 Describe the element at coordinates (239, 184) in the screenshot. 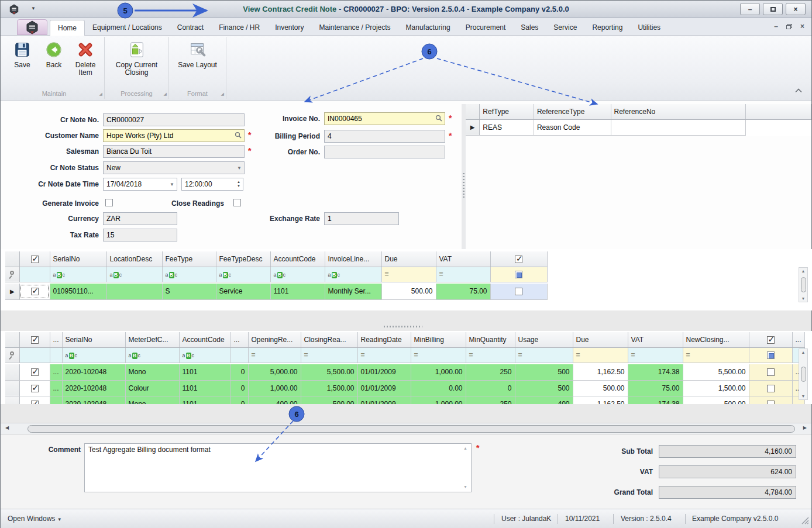

I see `spinner-arrows-icon: ▲▼` at that location.